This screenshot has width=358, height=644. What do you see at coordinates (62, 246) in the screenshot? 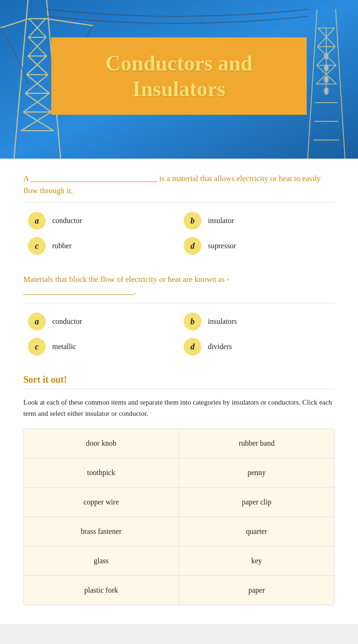
I see `label-1c: rubber` at bounding box center [62, 246].